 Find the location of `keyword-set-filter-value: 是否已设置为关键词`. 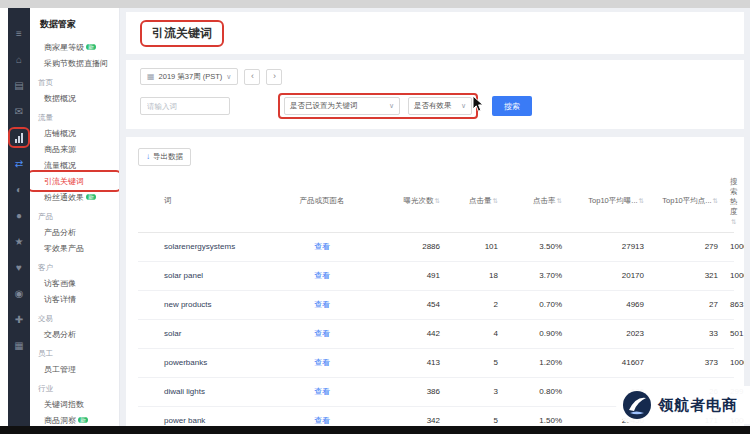

keyword-set-filter-value: 是否已设置为关键词 is located at coordinates (324, 106).